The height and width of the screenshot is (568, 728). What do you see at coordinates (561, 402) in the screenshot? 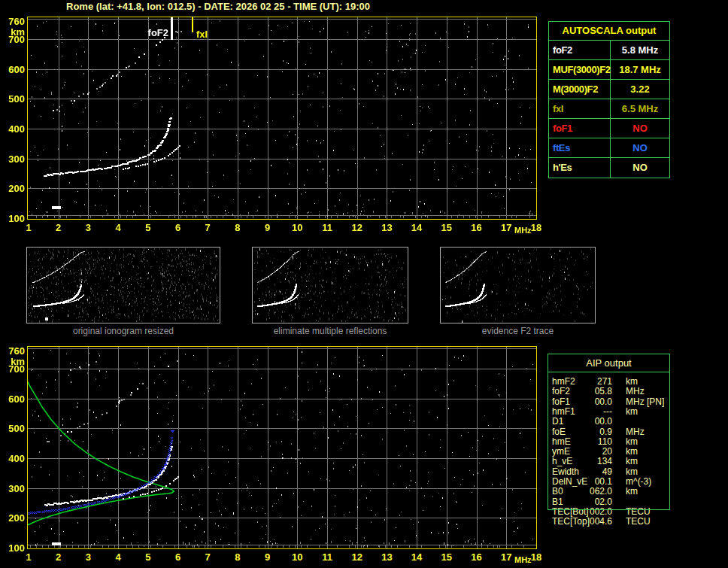
I see `aip-param-label: foF1` at bounding box center [561, 402].